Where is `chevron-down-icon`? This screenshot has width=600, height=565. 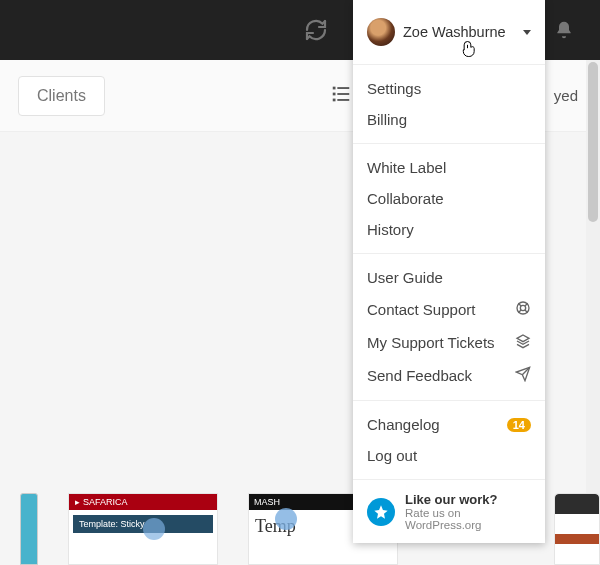
chevron-down-icon is located at coordinates (527, 32).